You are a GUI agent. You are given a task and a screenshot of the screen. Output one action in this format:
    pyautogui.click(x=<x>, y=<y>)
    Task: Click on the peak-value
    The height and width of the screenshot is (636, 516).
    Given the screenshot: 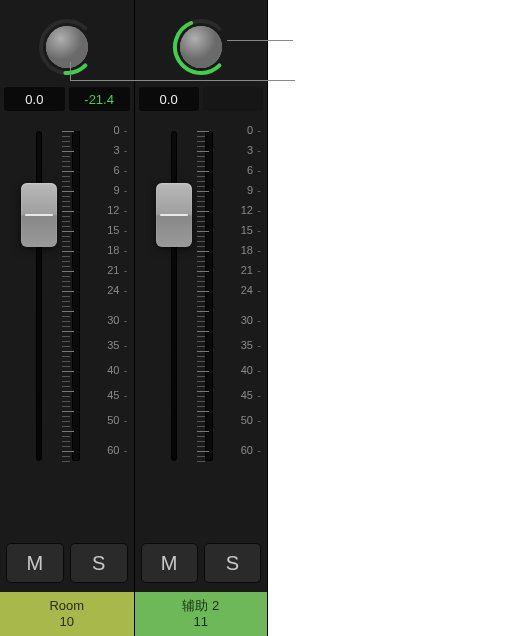 What is the action you would take?
    pyautogui.click(x=233, y=99)
    